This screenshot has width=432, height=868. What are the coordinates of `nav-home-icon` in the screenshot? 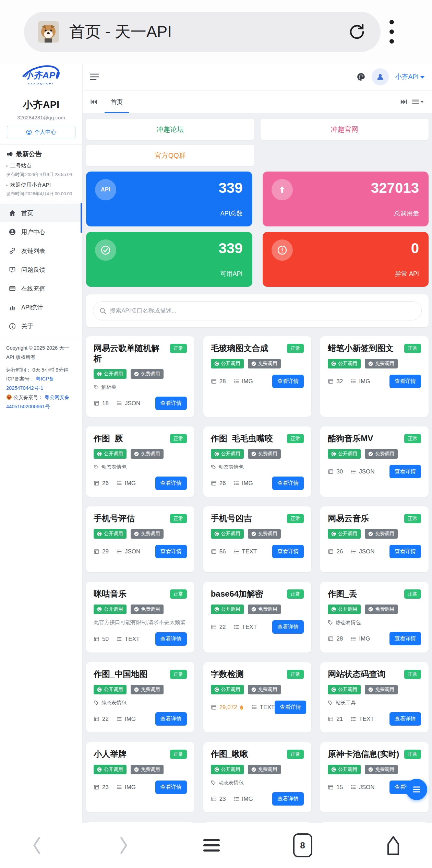 It's located at (393, 845).